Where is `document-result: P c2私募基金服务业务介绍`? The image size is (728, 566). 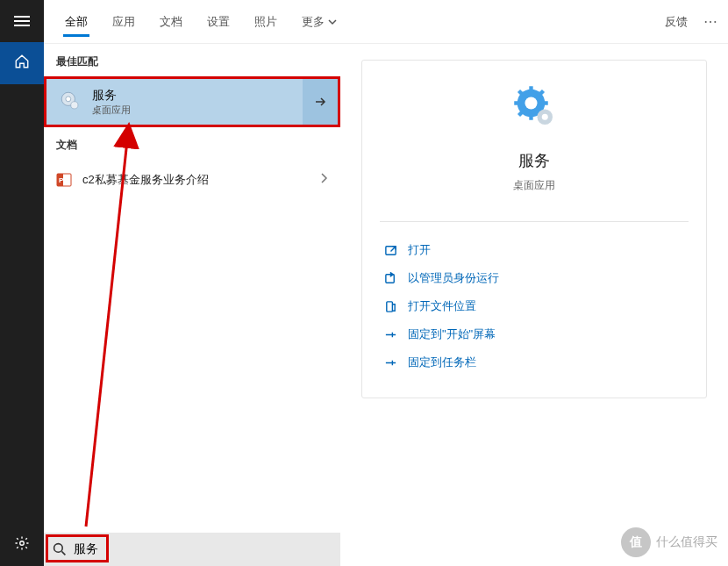 document-result: P c2私募基金服务业务介绍 is located at coordinates (192, 180).